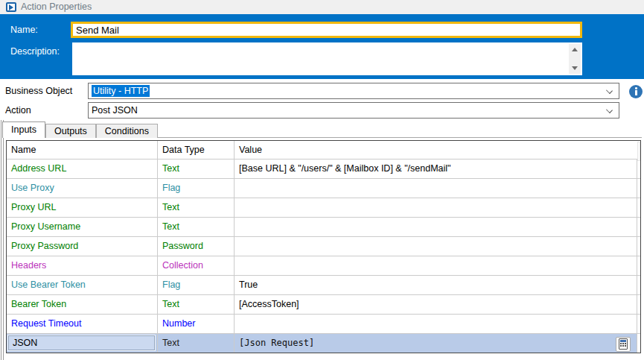  Describe the element at coordinates (322, 7) in the screenshot. I see `dialog-titlebar: Action Properties` at that location.